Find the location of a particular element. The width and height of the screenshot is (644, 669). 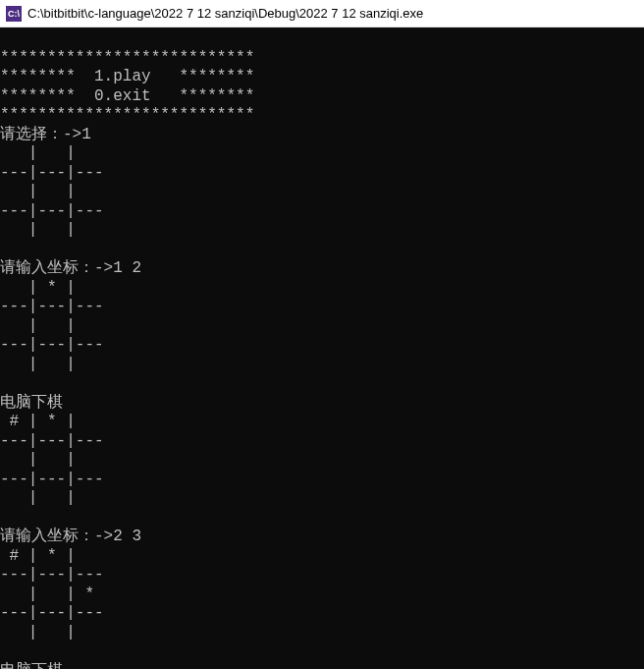

window-titlebar: C:\ C:\bitbitbit\c-language\2022 7 12 sa… is located at coordinates (322, 14).